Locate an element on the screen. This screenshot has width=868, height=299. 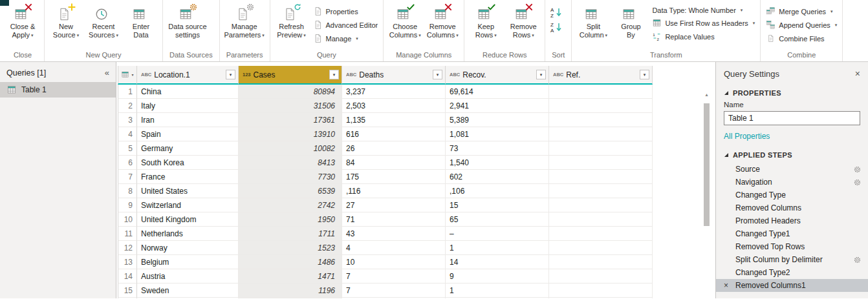
cell-cases: 2742 is located at coordinates (290, 205).